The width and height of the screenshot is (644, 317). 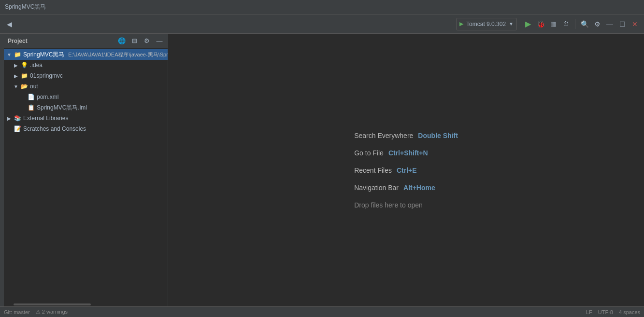 What do you see at coordinates (2, 170) in the screenshot?
I see `left-strip` at bounding box center [2, 170].